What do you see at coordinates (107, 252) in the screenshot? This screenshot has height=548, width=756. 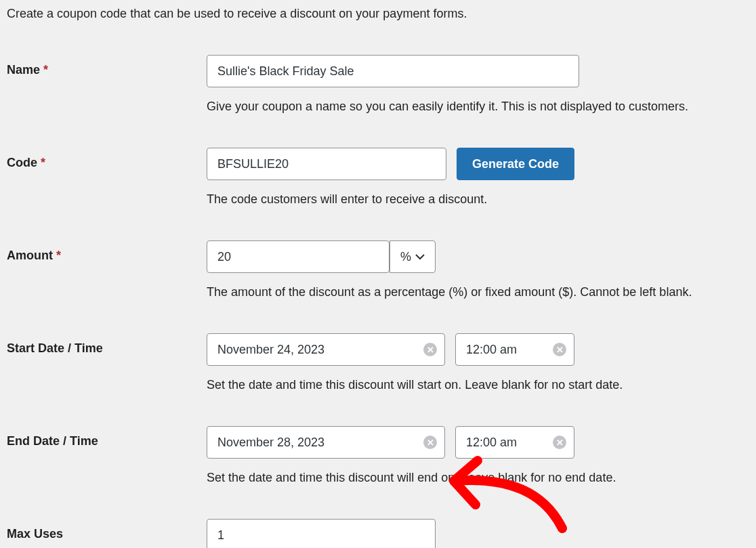 I see `label-amount: Amount *` at bounding box center [107, 252].